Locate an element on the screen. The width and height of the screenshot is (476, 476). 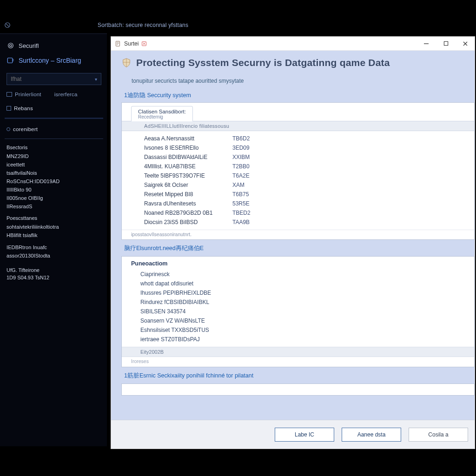
warning-icon is located at coordinates (144, 44).